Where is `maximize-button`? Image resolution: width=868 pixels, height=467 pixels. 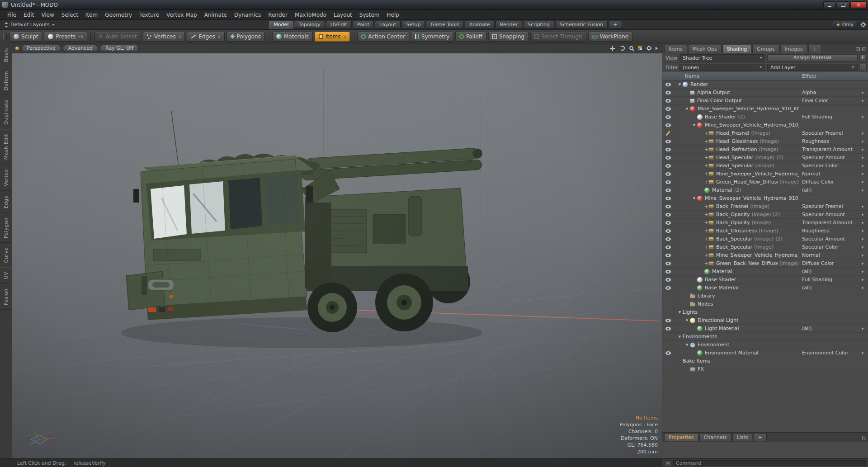 maximize-button is located at coordinates (843, 5).